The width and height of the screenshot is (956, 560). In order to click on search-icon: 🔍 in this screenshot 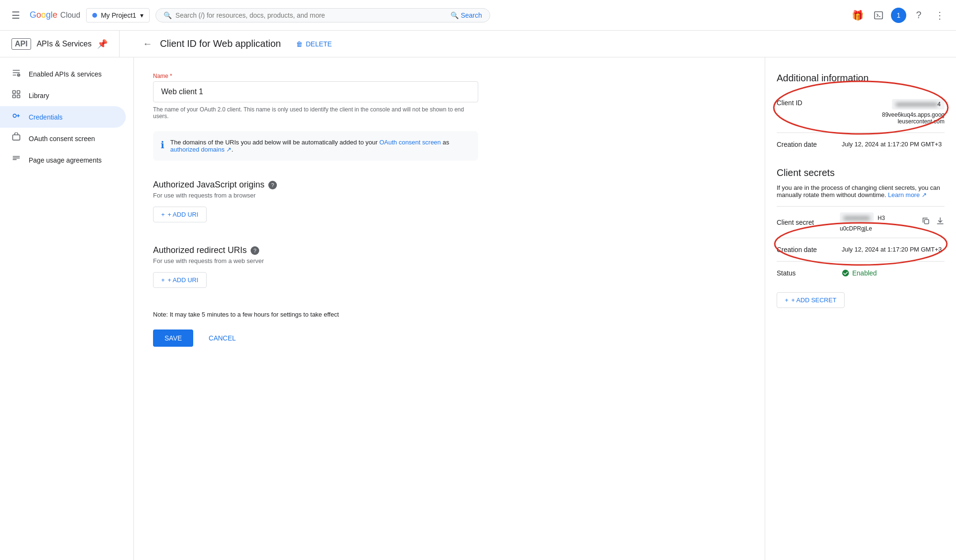, I will do `click(167, 15)`.